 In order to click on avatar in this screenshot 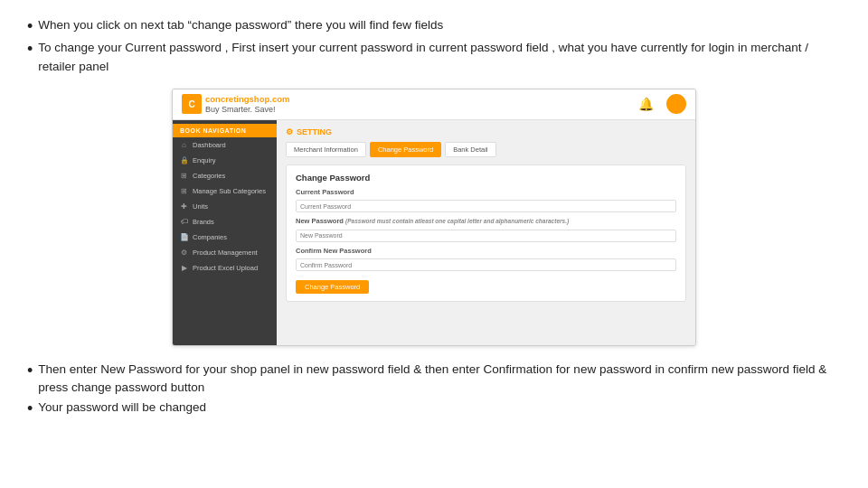, I will do `click(676, 104)`.